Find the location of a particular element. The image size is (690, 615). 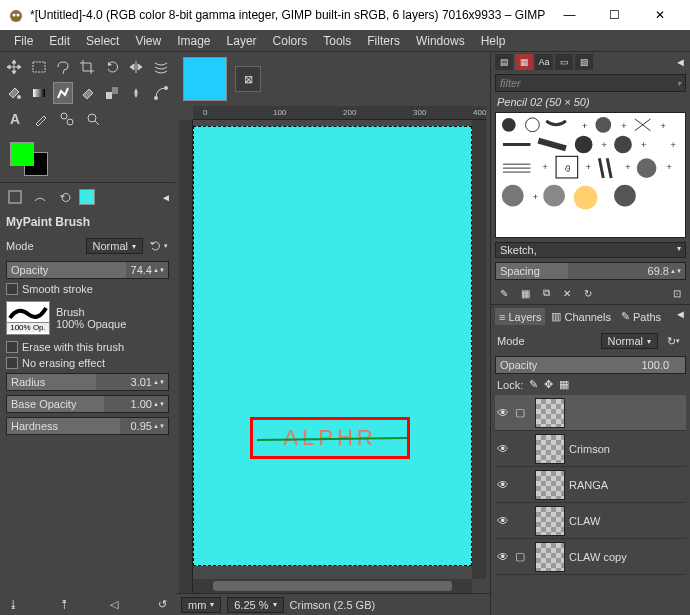

brush-preview: 100% Op. is located at coordinates (28, 318).